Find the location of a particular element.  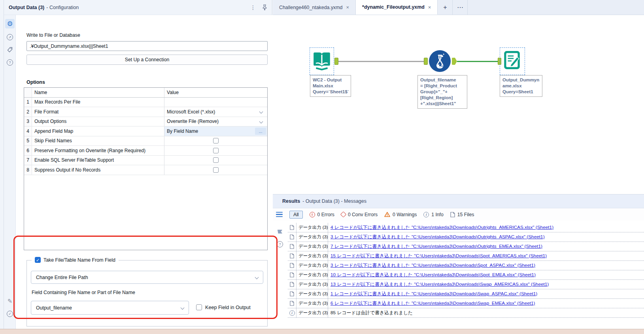

annotation-tag-icon is located at coordinates (10, 50).